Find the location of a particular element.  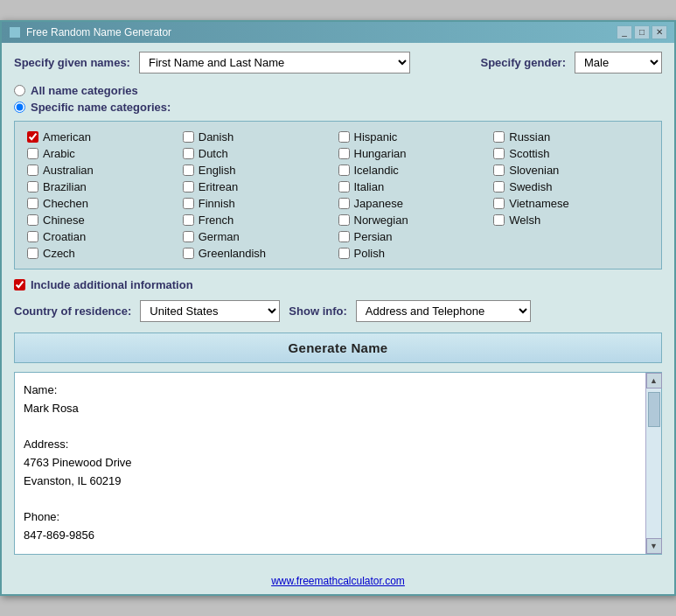

include-info-checkbox is located at coordinates (19, 285).